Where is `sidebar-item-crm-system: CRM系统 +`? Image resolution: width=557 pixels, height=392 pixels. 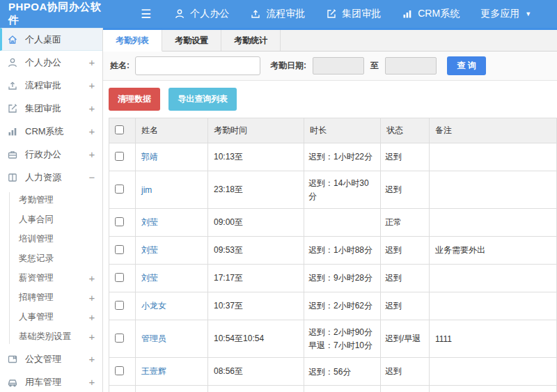
sidebar-item-crm-system: CRM系统 + is located at coordinates (52, 131).